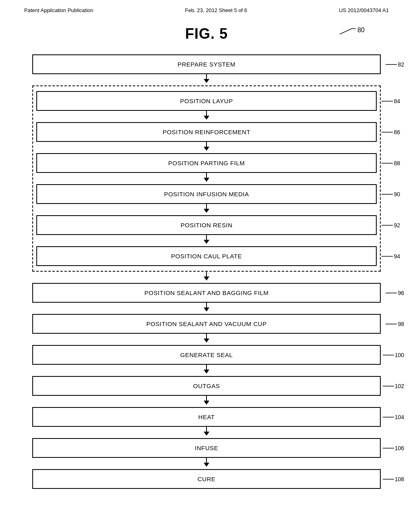 The height and width of the screenshot is (532, 413). Describe the element at coordinates (59, 10) in the screenshot. I see `header-left: Patent Application Publication` at that location.